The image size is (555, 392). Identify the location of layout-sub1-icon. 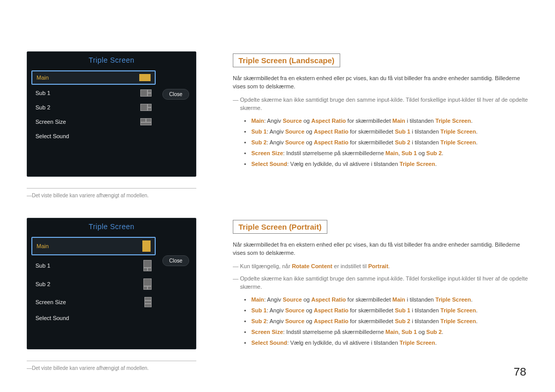
(146, 93).